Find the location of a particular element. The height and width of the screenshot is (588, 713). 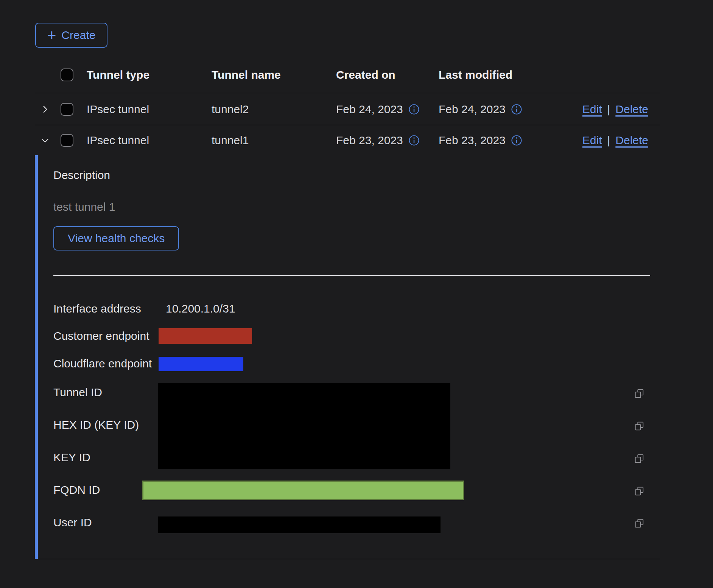

last-modified-value: Feb 24, 2023 is located at coordinates (472, 109).